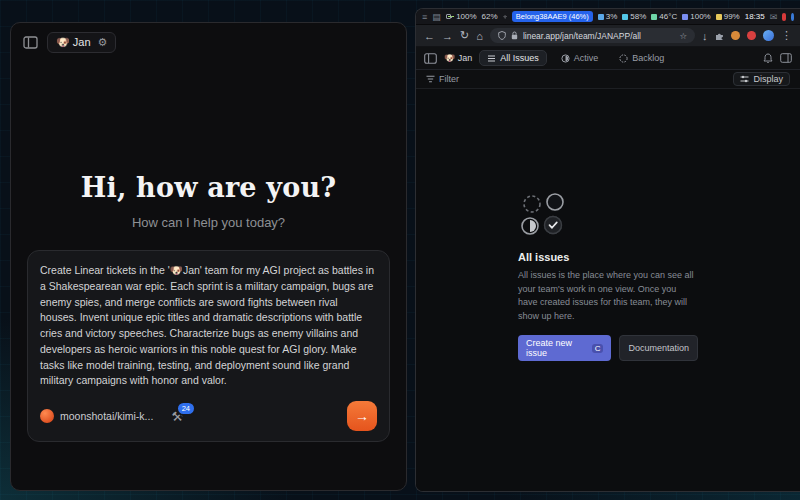 This screenshot has width=800, height=500. Describe the element at coordinates (82, 42) in the screenshot. I see `workspace-selector: 🐶 Jan ⚙` at that location.